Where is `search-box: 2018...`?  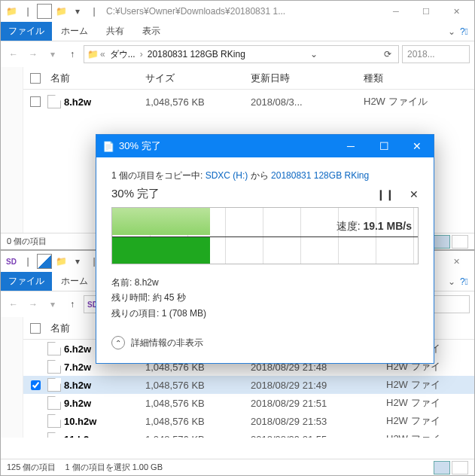
search-box: 2018... is located at coordinates (436, 54).